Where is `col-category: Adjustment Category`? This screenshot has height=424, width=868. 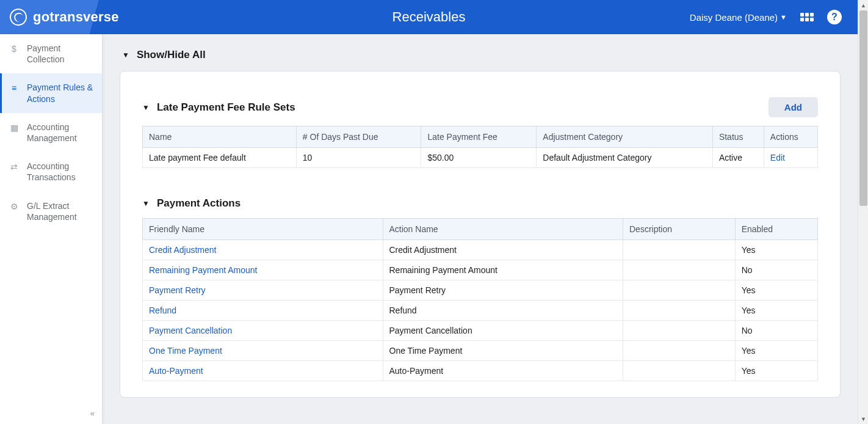 col-category: Adjustment Category is located at coordinates (625, 137).